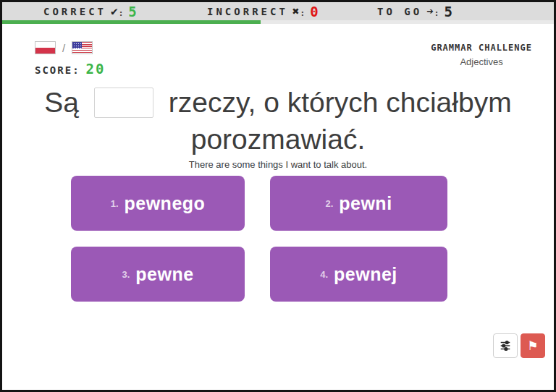 This screenshot has width=556, height=392. Describe the element at coordinates (366, 275) in the screenshot. I see `answer-text: pewnej` at that location.